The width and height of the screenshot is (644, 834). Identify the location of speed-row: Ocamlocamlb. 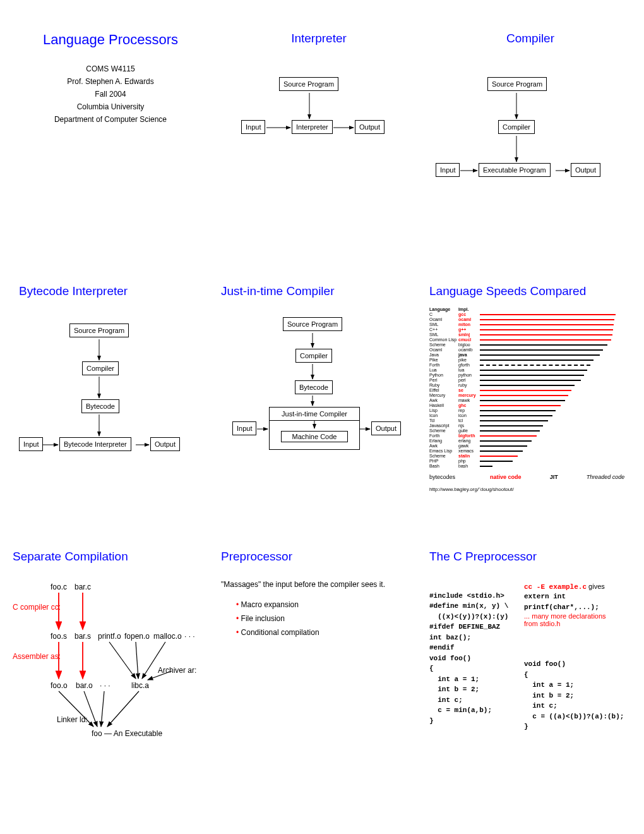
(534, 350).